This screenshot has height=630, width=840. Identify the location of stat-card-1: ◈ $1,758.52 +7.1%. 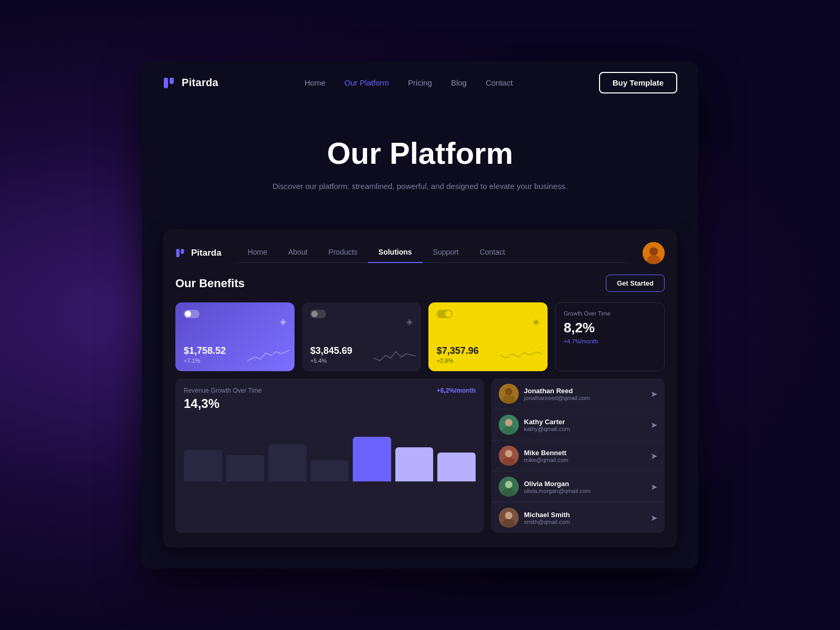
(235, 337).